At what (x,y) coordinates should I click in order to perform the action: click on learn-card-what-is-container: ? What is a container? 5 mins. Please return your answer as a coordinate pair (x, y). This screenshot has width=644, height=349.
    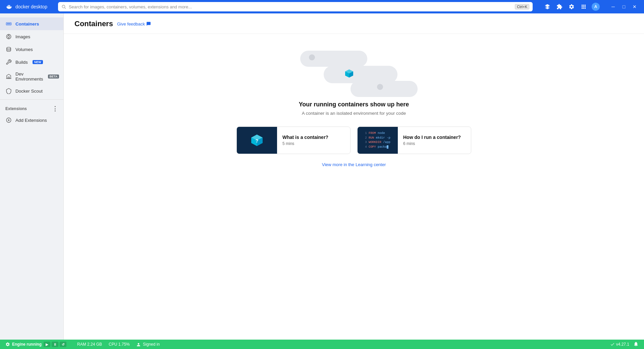
    Looking at the image, I should click on (293, 140).